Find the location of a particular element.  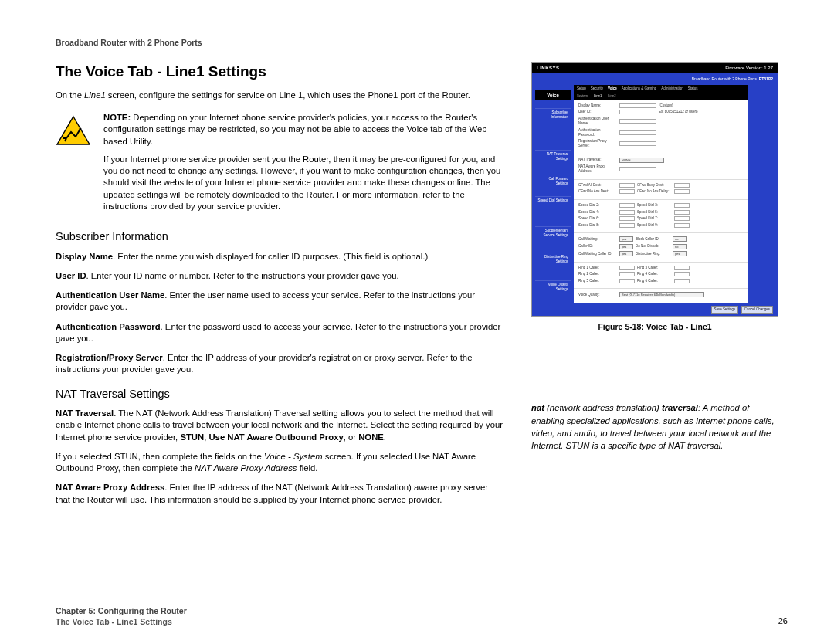

i-s8 is located at coordinates (627, 225).